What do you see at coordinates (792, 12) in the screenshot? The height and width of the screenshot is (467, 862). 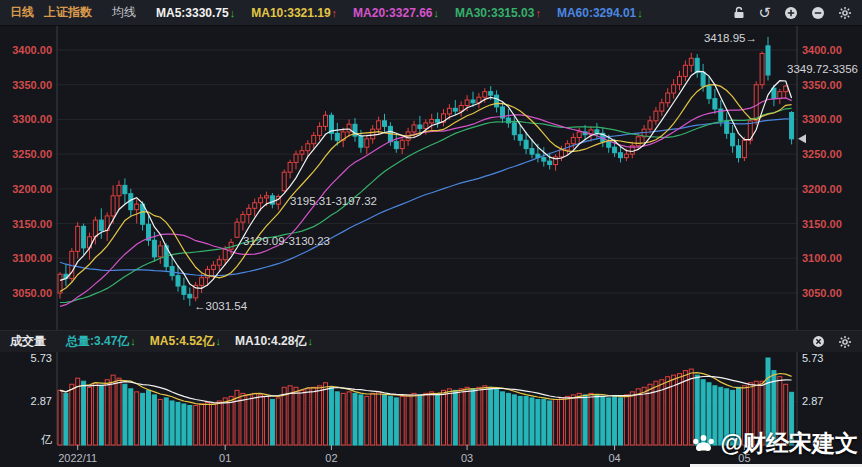 I see `toolbar-icons: ↺` at bounding box center [792, 12].